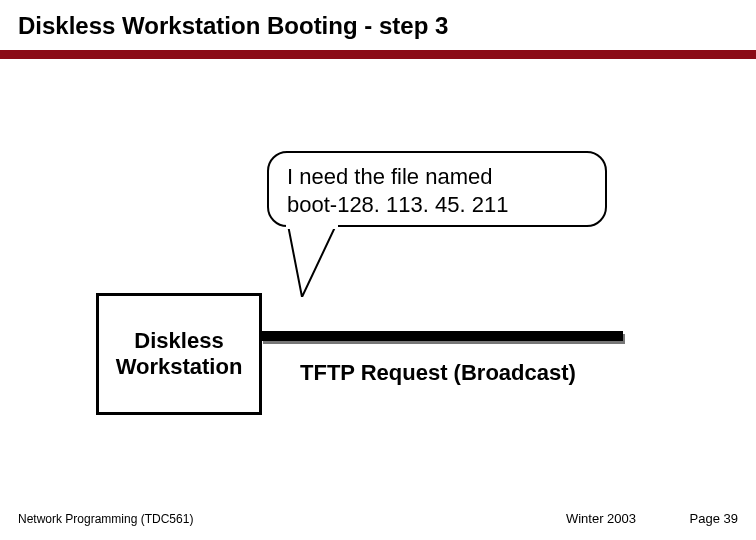 This screenshot has width=756, height=540. I want to click on network-line, so click(442, 336).